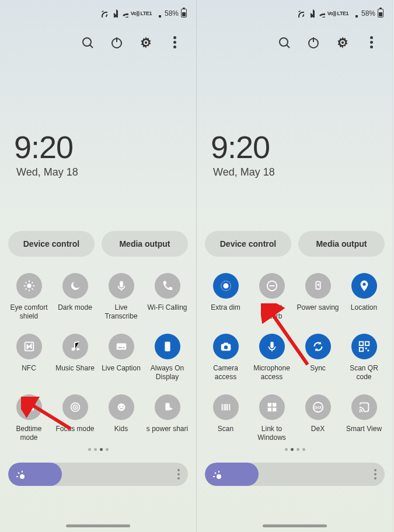 This screenshot has height=532, width=394. I want to click on barcode-icon, so click(226, 407).